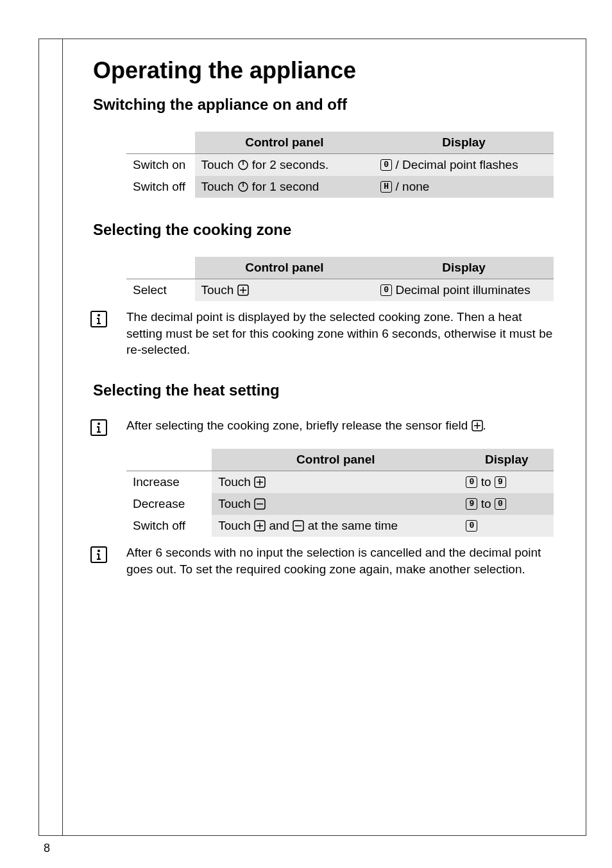 The width and height of the screenshot is (612, 868). Describe the element at coordinates (285, 166) in the screenshot. I see `row-control: Touch for 2 seconds.` at that location.